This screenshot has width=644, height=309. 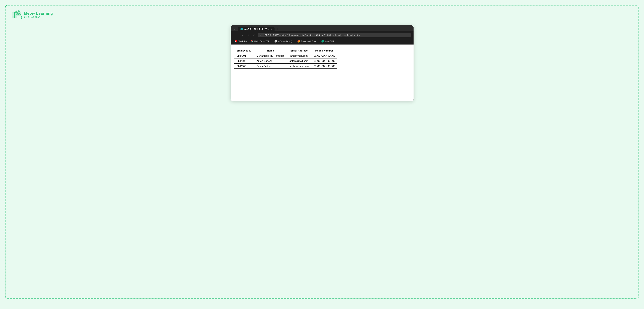 I want to click on table-cell: EMP001, so click(x=244, y=56).